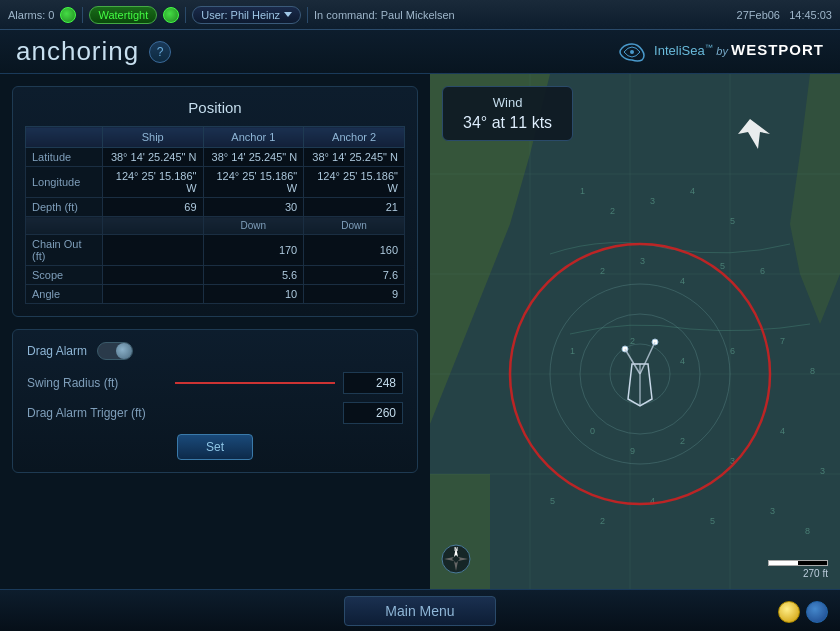 This screenshot has width=840, height=631. What do you see at coordinates (254, 276) in the screenshot?
I see `anchor1-cell: 5.6` at bounding box center [254, 276].